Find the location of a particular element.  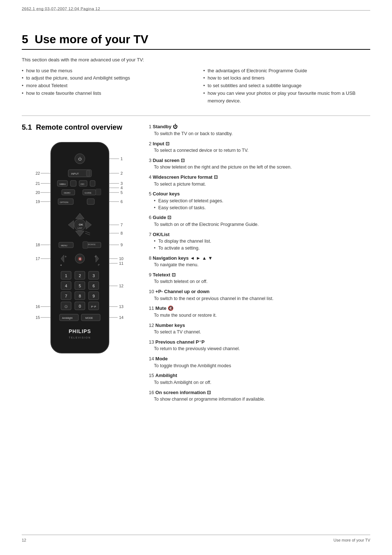

svg-text: PHILIPS is located at coordinates (80, 331).